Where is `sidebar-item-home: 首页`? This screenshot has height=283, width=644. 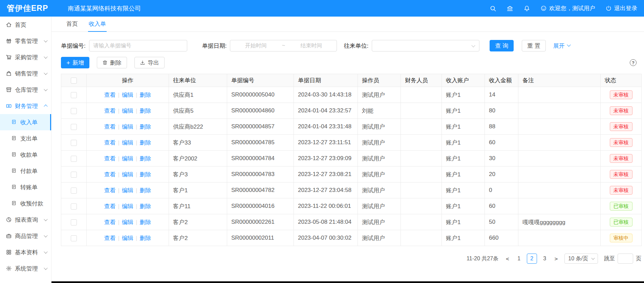 sidebar-item-home: 首页 is located at coordinates (26, 25).